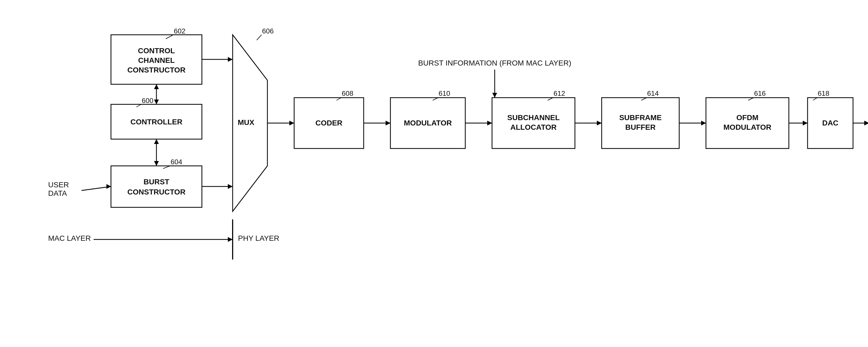 This screenshot has height=347, width=868. I want to click on subchannel-allocator-label1: SUBCHANNEL, so click(533, 117).